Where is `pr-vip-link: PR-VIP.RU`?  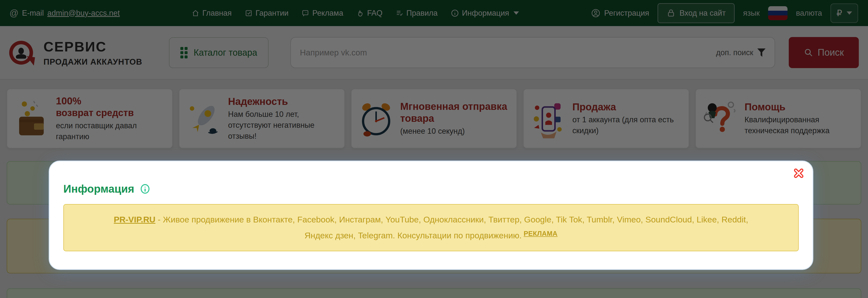 pr-vip-link: PR-VIP.RU is located at coordinates (135, 219).